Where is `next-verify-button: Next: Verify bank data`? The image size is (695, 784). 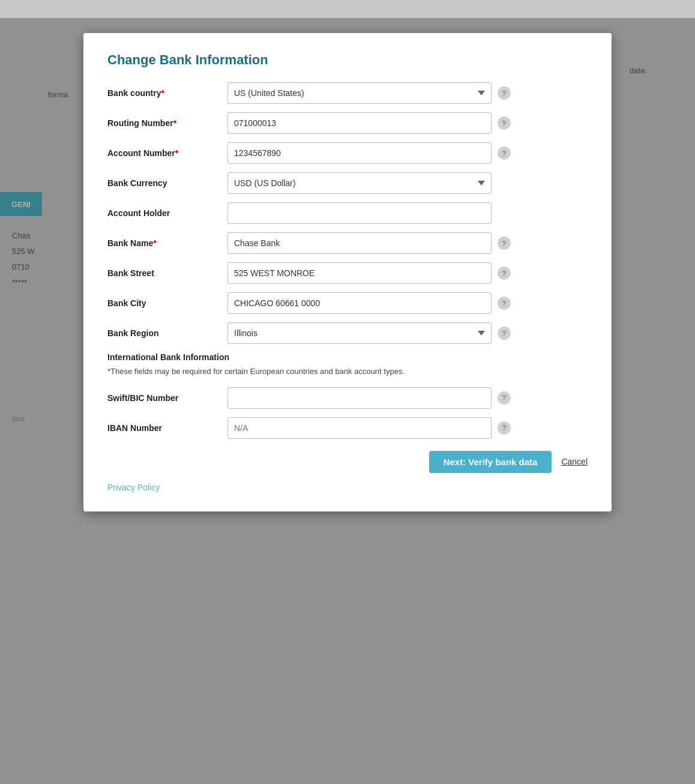 next-verify-button: Next: Verify bank data is located at coordinates (491, 462).